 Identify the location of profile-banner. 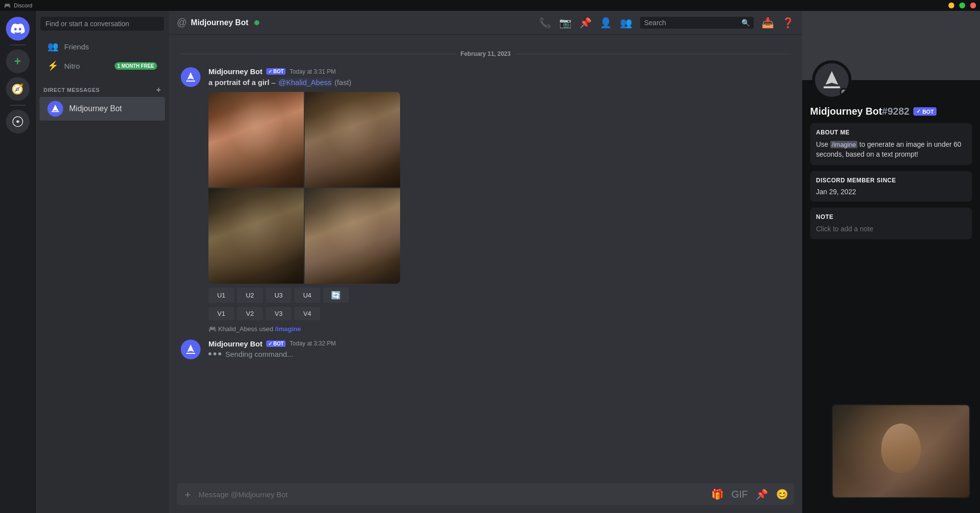
(891, 45).